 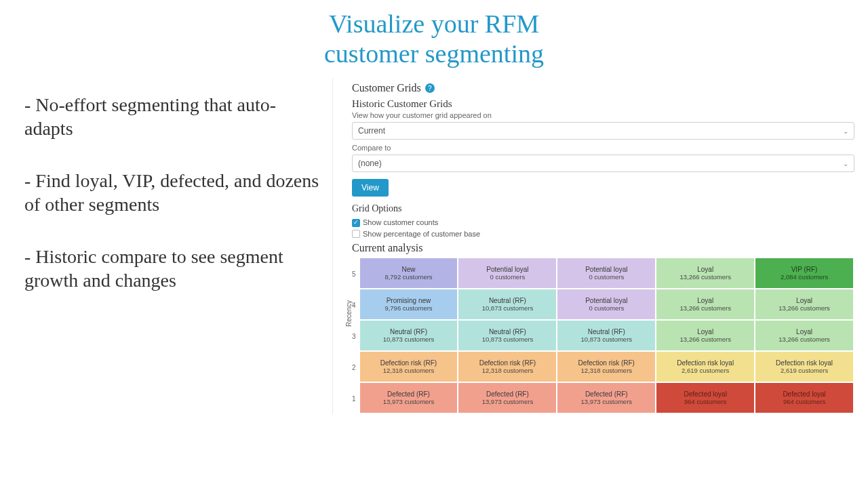 What do you see at coordinates (356, 234) in the screenshot?
I see `checkbox-icon` at bounding box center [356, 234].